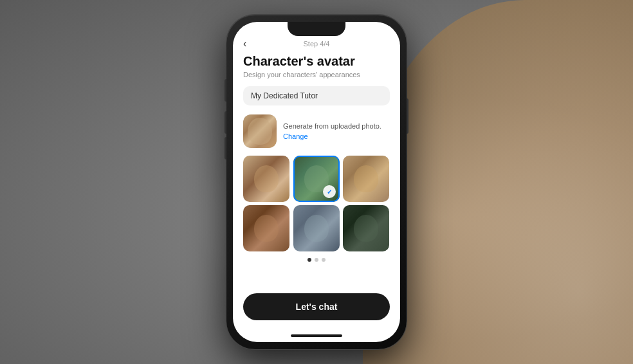 The height and width of the screenshot is (364, 633). I want to click on lets-chat-button: Let's chat, so click(316, 307).